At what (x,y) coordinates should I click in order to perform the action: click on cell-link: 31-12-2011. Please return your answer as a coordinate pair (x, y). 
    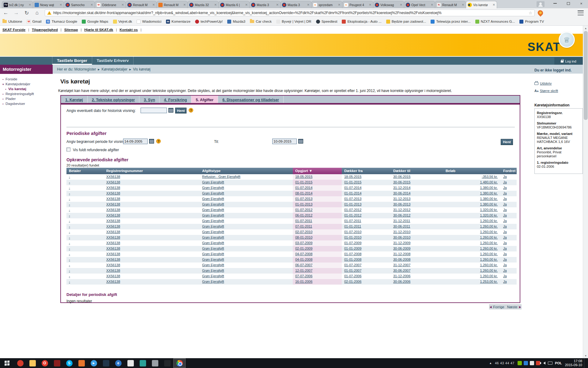
    Looking at the image, I should click on (402, 221).